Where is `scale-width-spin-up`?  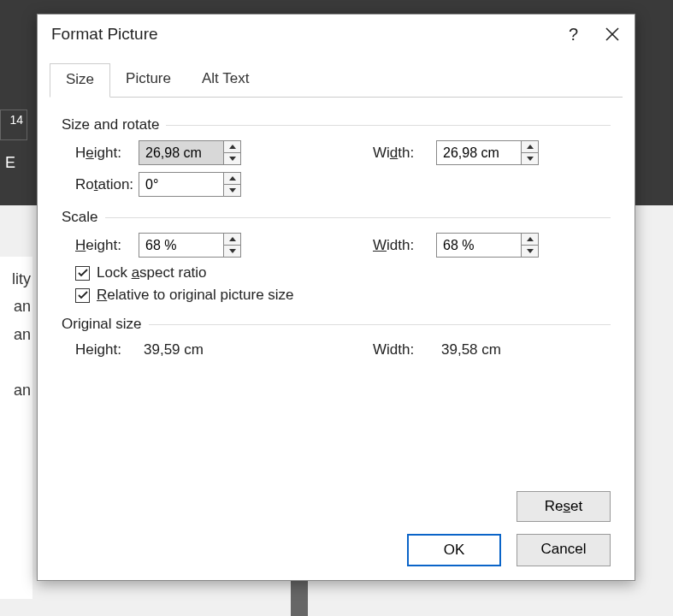 scale-width-spin-up is located at coordinates (530, 240).